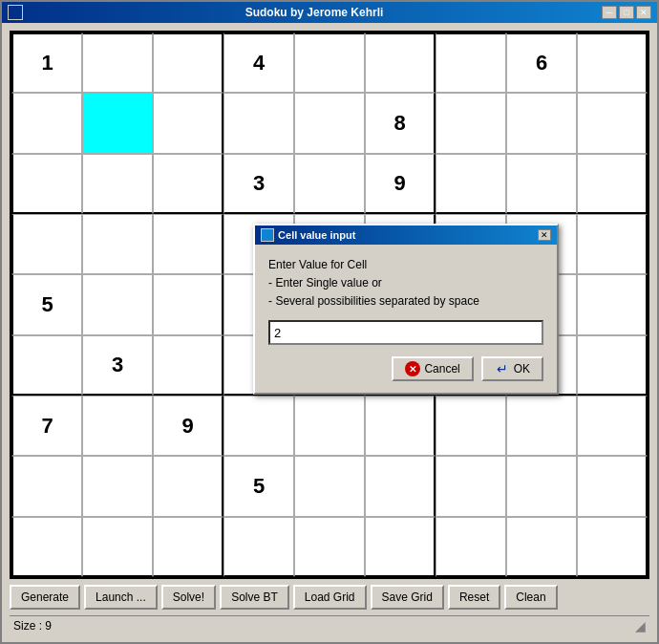 The image size is (659, 644). What do you see at coordinates (612, 122) in the screenshot?
I see `cell-r2-c9` at bounding box center [612, 122].